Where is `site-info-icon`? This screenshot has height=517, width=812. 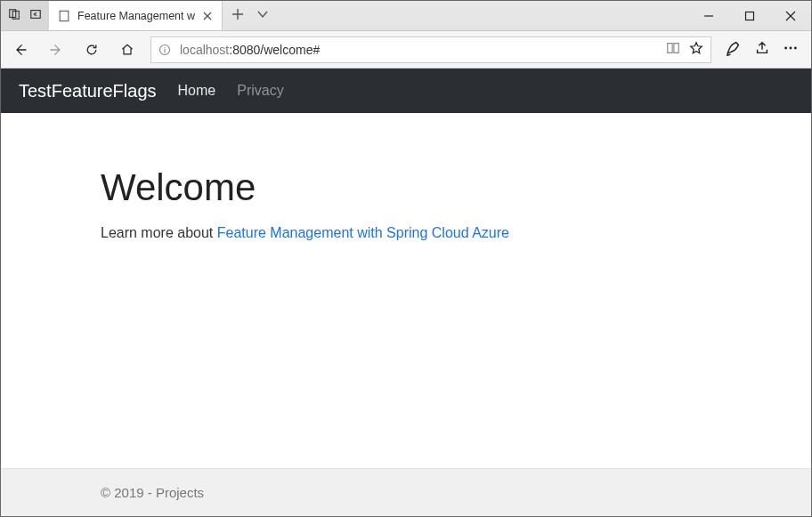
site-info-icon is located at coordinates (165, 50).